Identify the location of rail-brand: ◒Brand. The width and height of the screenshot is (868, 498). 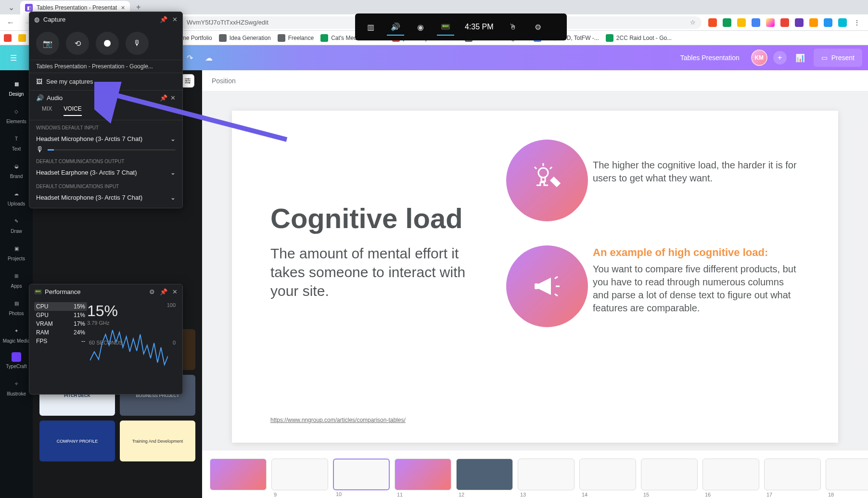
(16, 169).